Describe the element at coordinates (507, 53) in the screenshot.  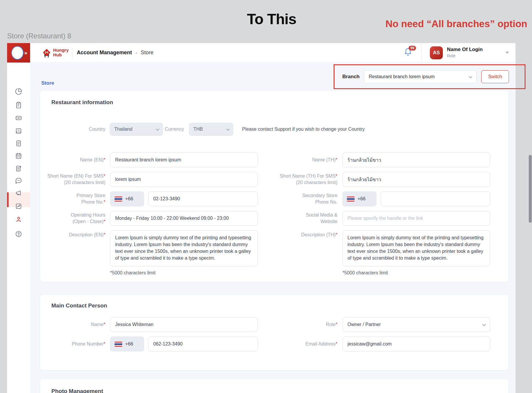
I see `user-menu-caret-icon` at that location.